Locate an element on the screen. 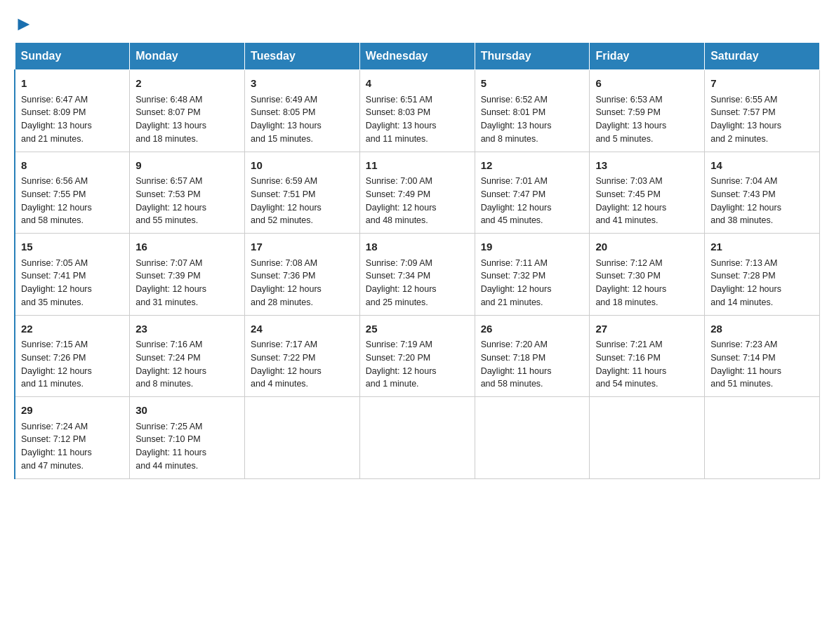  day-number: 29 is located at coordinates (72, 411).